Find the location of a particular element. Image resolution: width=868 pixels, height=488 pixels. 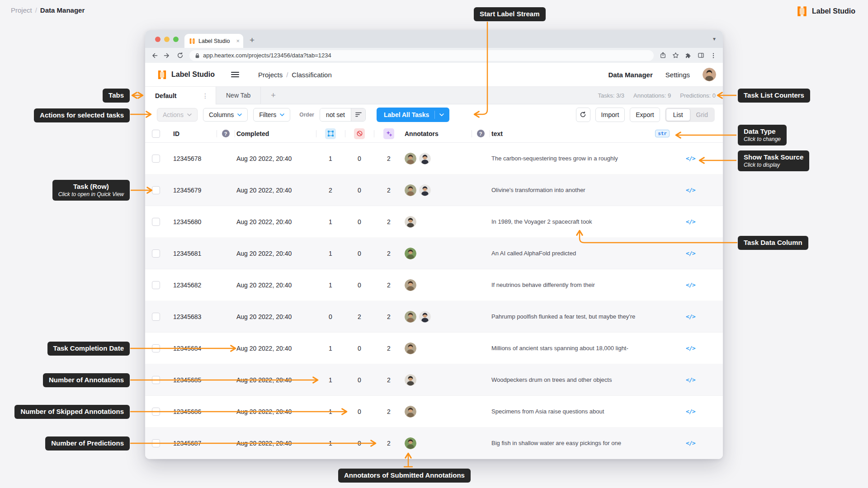

filters-dropdown: Filters is located at coordinates (272, 115).